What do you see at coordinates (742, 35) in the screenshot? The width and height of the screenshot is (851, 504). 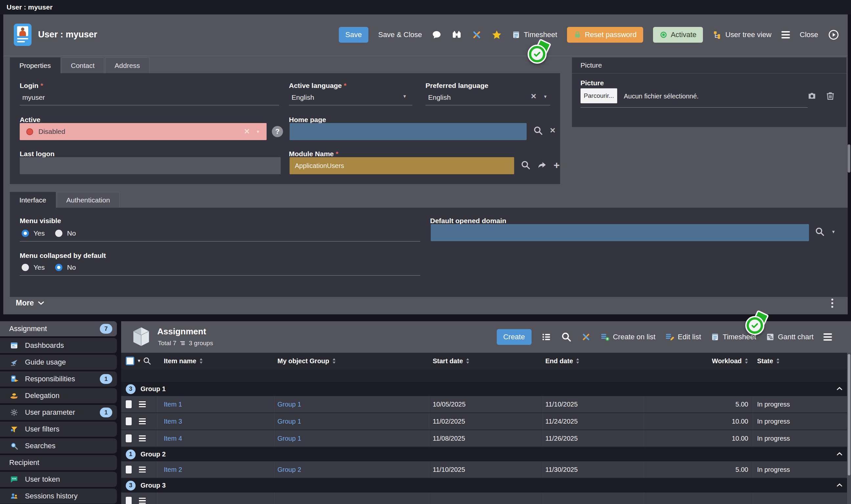 I see `user-tree-view-button: User tree view` at bounding box center [742, 35].